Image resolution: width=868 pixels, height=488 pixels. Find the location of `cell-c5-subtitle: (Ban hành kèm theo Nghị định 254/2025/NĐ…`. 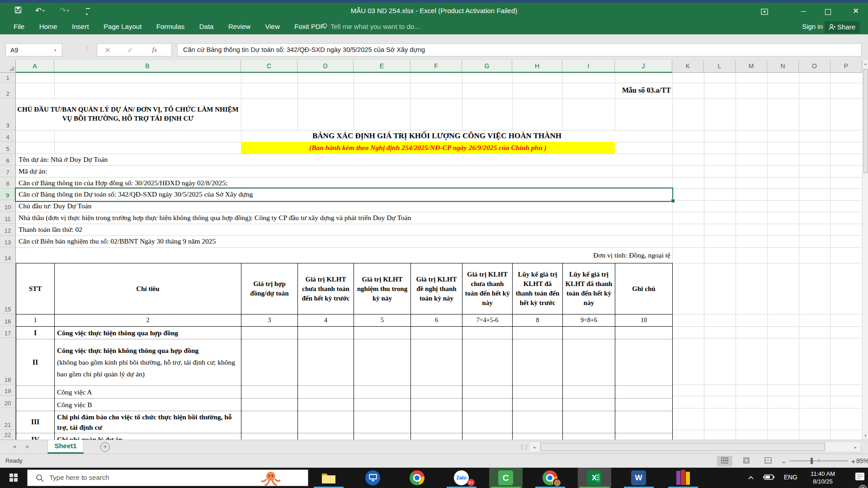

cell-c5-subtitle: (Ban hành kèm theo Nghị định 254/2025/NĐ… is located at coordinates (428, 148).